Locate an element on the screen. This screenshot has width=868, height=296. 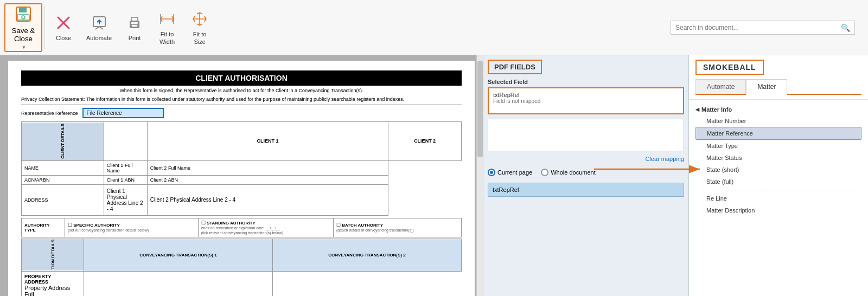
print-button: Print is located at coordinates (135, 28).